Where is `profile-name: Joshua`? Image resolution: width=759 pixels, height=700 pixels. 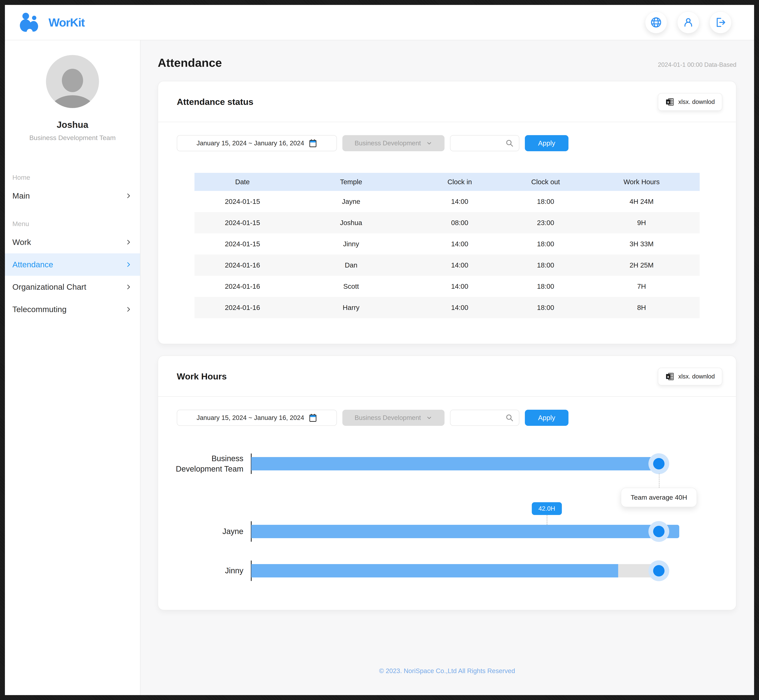
profile-name: Joshua is located at coordinates (73, 125).